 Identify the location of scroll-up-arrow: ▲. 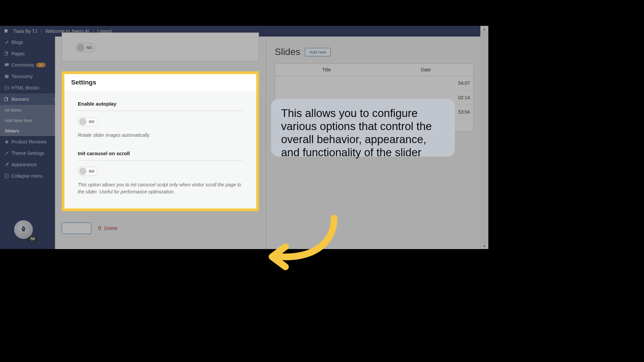
(484, 29).